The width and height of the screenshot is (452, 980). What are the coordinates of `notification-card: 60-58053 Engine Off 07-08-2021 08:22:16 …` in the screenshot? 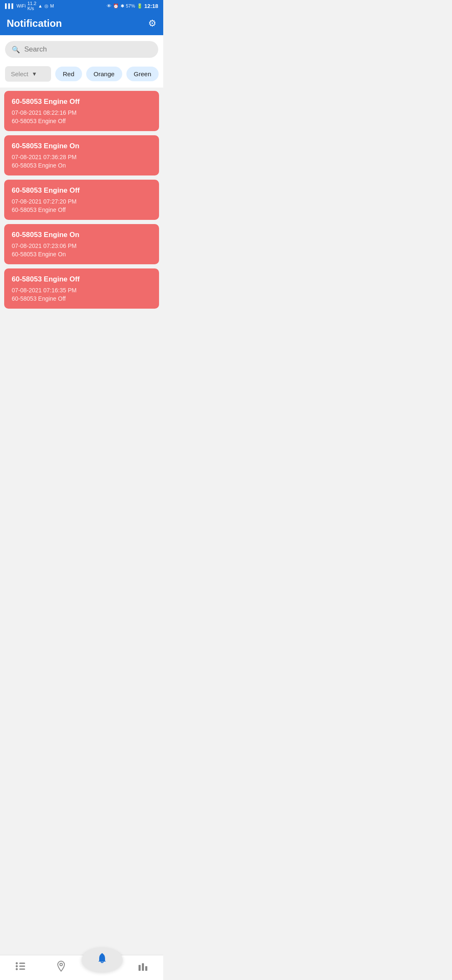 It's located at (82, 111).